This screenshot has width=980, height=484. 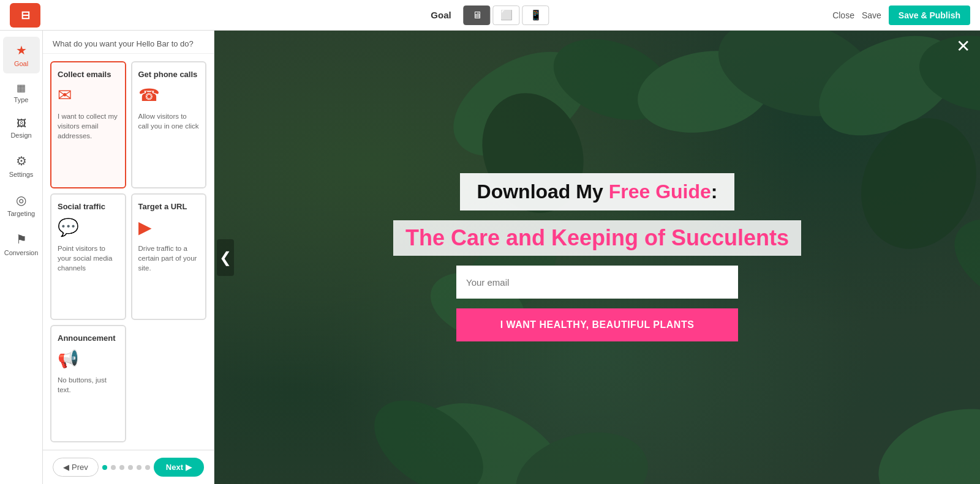 What do you see at coordinates (129, 467) in the screenshot?
I see `bottom-nav: ◀ Prev Next ▶` at bounding box center [129, 467].